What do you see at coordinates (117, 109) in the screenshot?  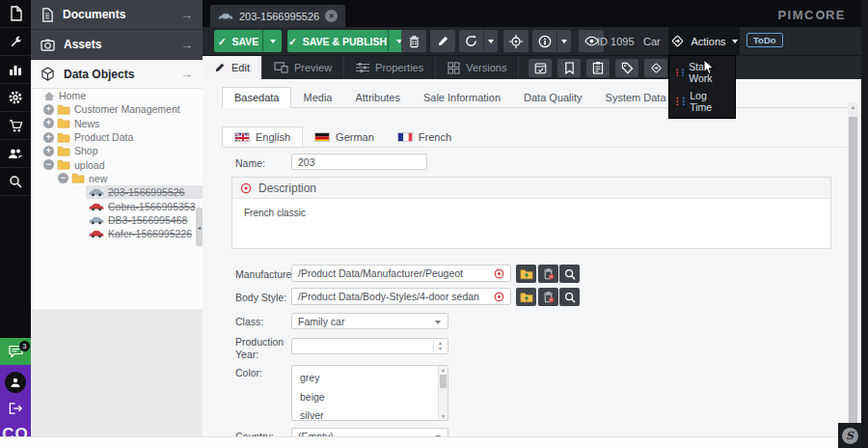 I see `tree-item-customer-management: + Customer Management` at bounding box center [117, 109].